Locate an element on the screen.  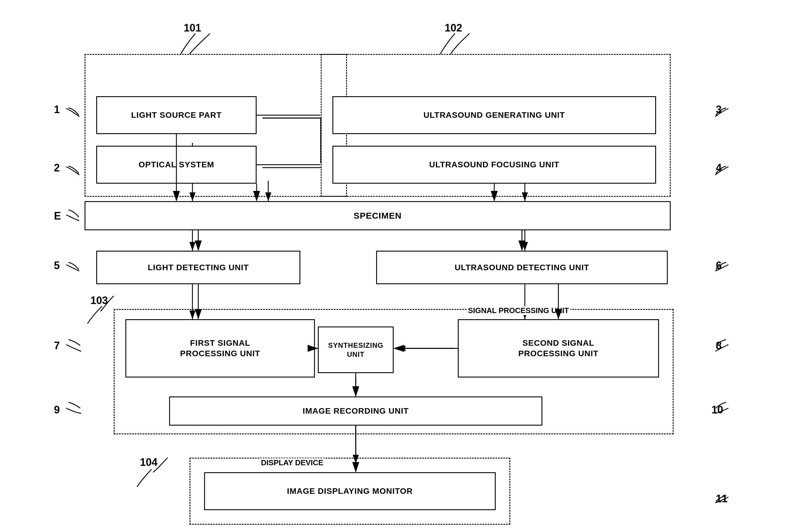
image-recording-unit-label: IMAGE RECORDING UNIT is located at coordinates (356, 411).